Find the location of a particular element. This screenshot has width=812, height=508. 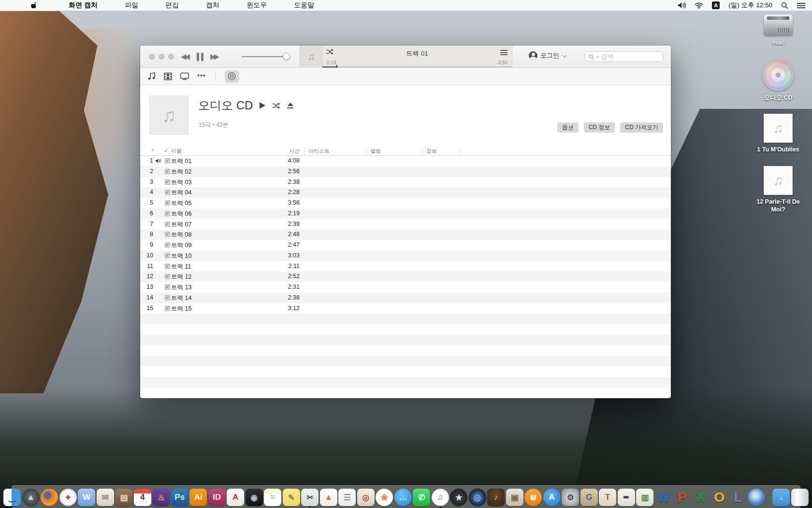

column-name: 이름 is located at coordinates (176, 151).